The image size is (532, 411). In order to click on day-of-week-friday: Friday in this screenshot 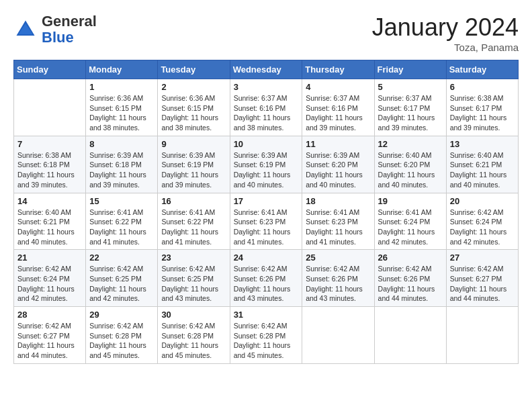, I will do `click(410, 70)`.